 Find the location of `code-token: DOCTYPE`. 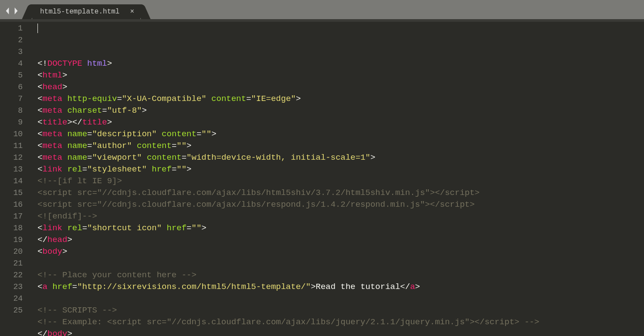

code-token: DOCTYPE is located at coordinates (65, 64).